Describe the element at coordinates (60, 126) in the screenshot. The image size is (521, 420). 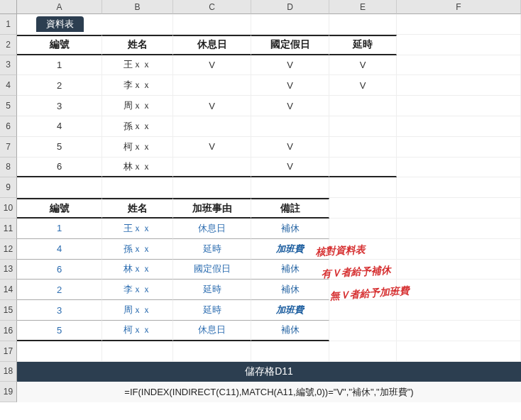
I see `cell-A6: 4` at that location.